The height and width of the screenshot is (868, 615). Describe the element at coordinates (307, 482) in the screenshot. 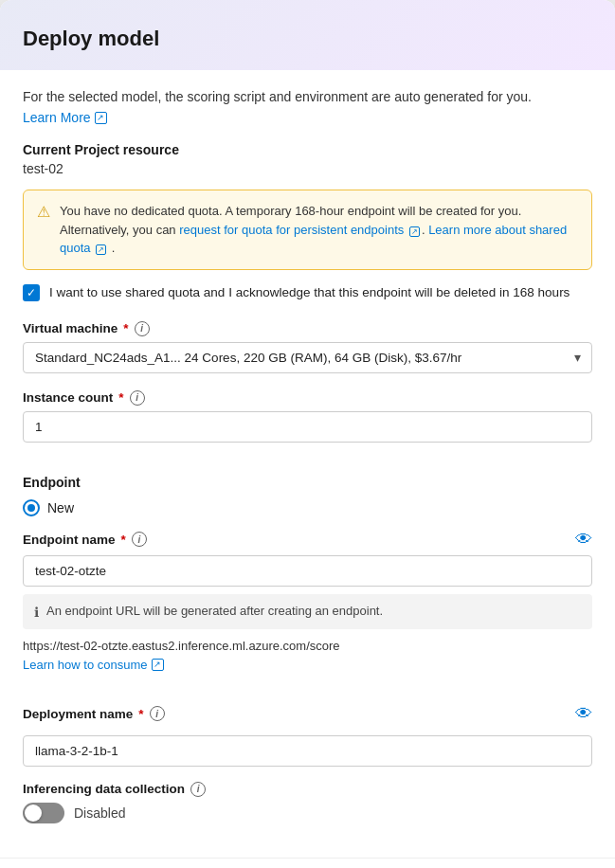

I see `endpoint-section-label: Endpoint` at that location.